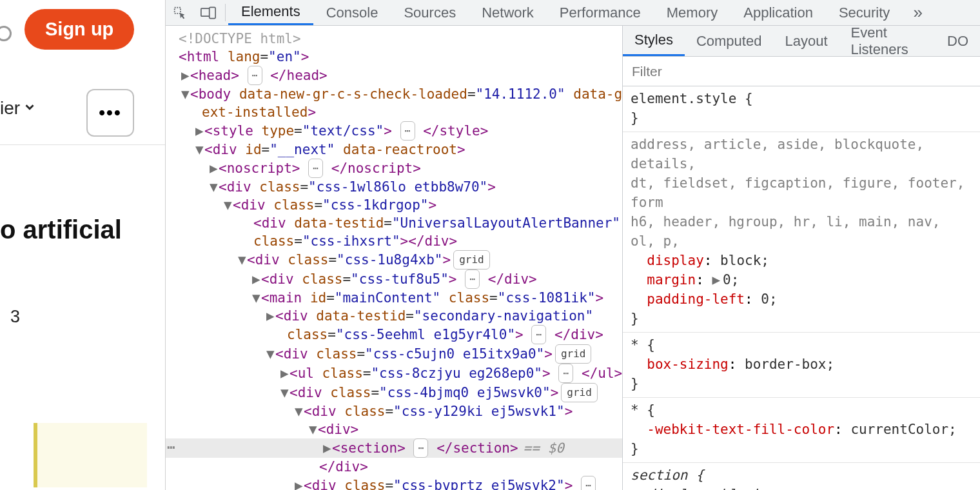  I want to click on dom-line: ext-installed>, so click(394, 112).